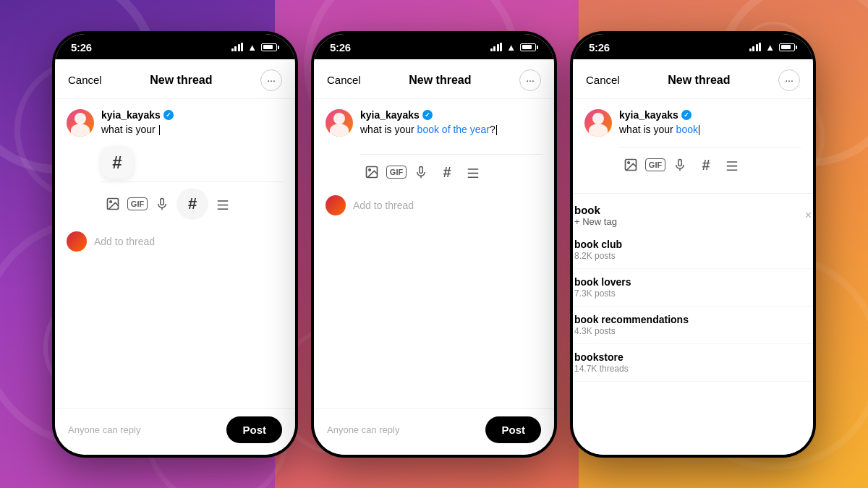 The height and width of the screenshot is (488, 868). I want to click on reply-label-2: Anyone can reply, so click(363, 429).